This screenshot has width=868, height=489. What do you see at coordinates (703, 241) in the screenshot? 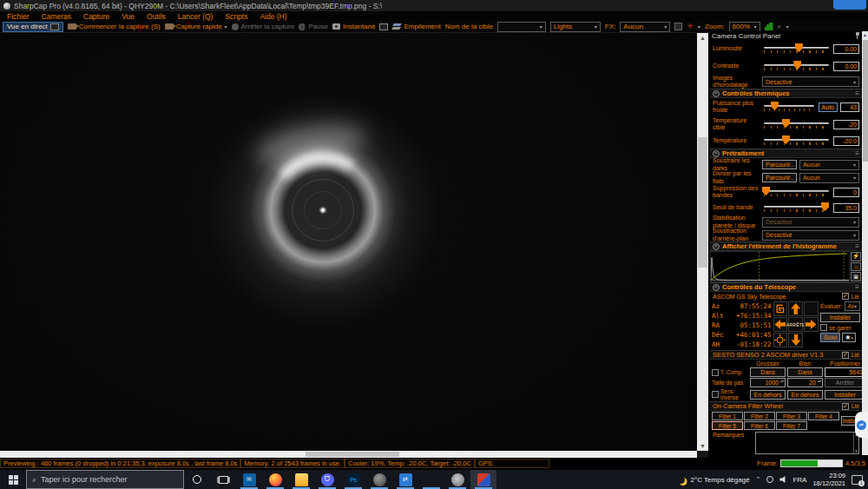
I see `image-vertical-scrollbar: ▲ ▼` at bounding box center [703, 241].